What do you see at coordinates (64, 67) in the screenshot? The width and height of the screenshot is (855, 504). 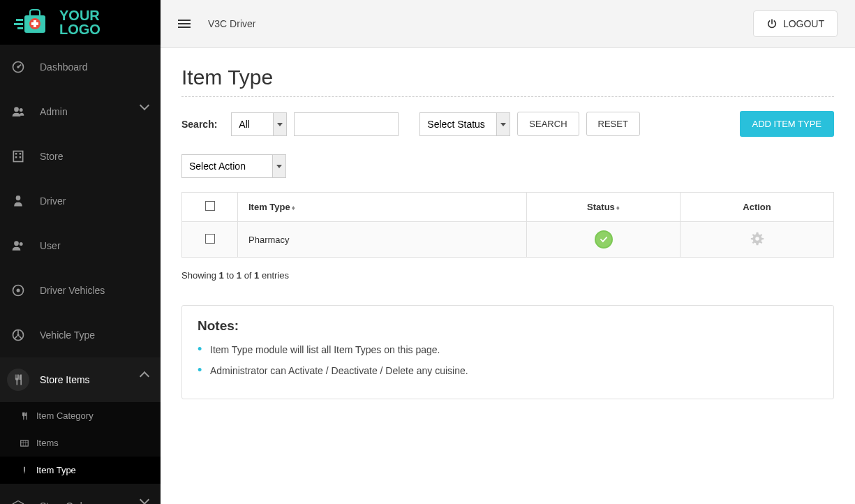 I see `sidebar-item-label: Dashboard` at bounding box center [64, 67].